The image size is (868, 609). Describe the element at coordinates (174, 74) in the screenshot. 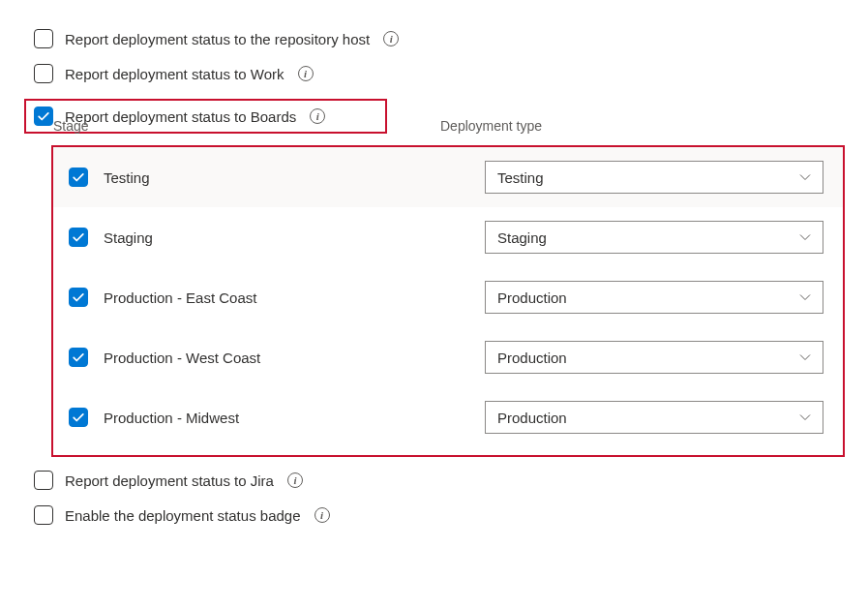

I see `label-work: Report deployment status to Work` at that location.